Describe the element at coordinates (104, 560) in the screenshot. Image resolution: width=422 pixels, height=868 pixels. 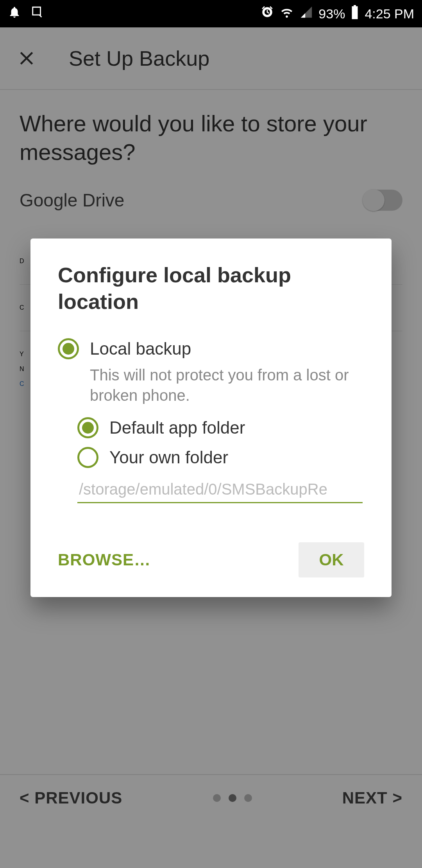
I see `browse-button: BROWSE…` at that location.